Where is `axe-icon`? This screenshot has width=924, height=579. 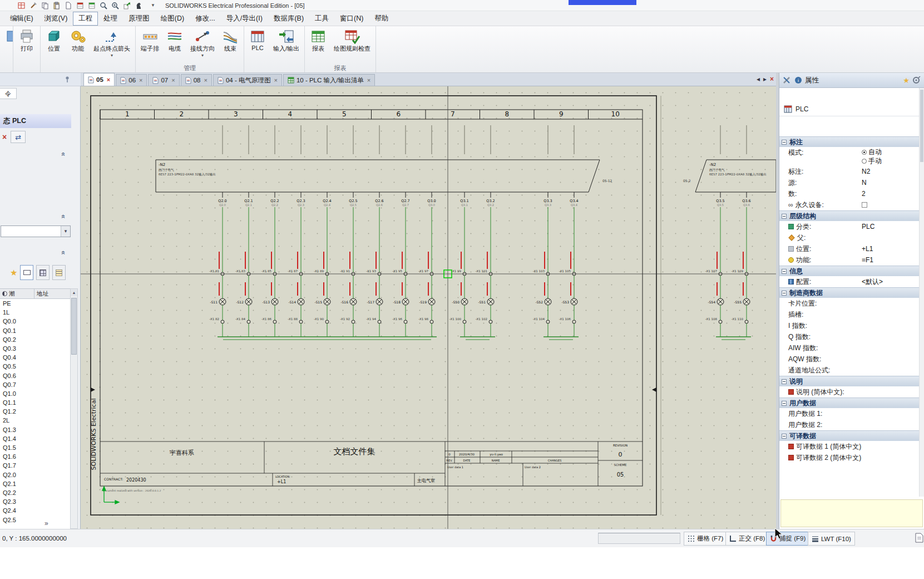 axe-icon is located at coordinates (33, 6).